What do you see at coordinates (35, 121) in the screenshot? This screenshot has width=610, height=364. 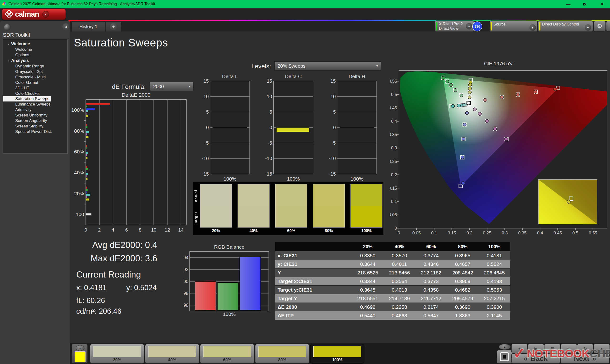 I see `sidebar-item-screen-angularity: Screen Angularity` at bounding box center [35, 121].